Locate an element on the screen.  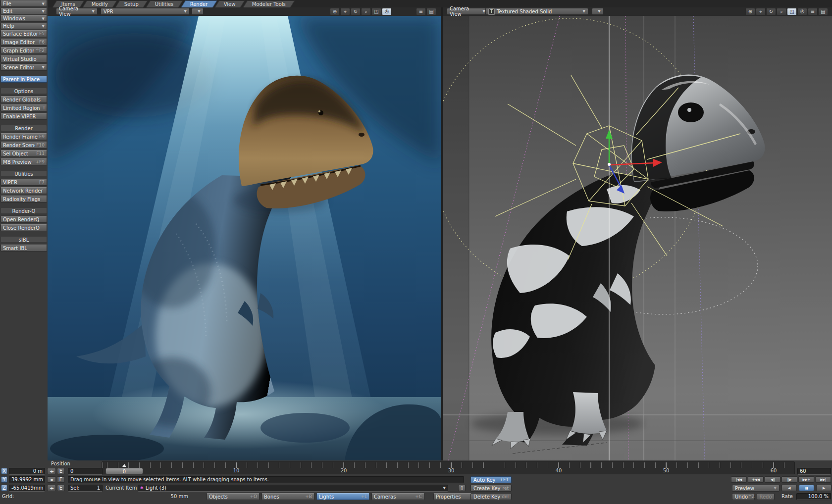
jump-start-button: |◀◀ is located at coordinates (739, 479).